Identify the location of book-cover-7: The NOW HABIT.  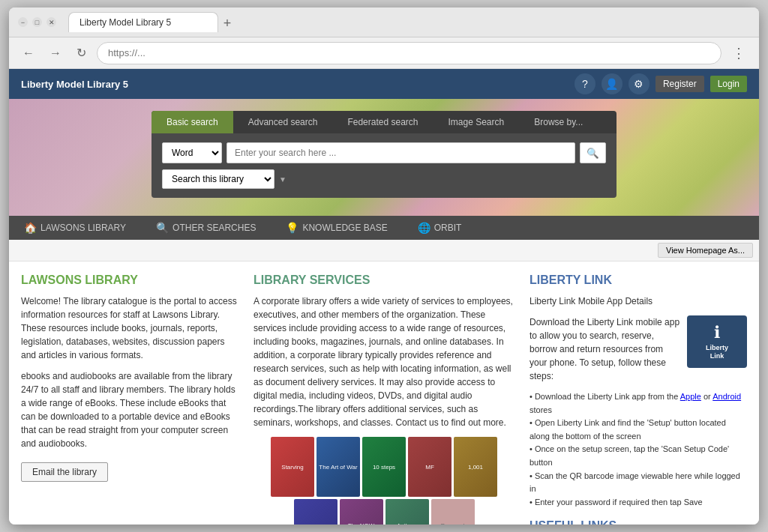
(362, 512).